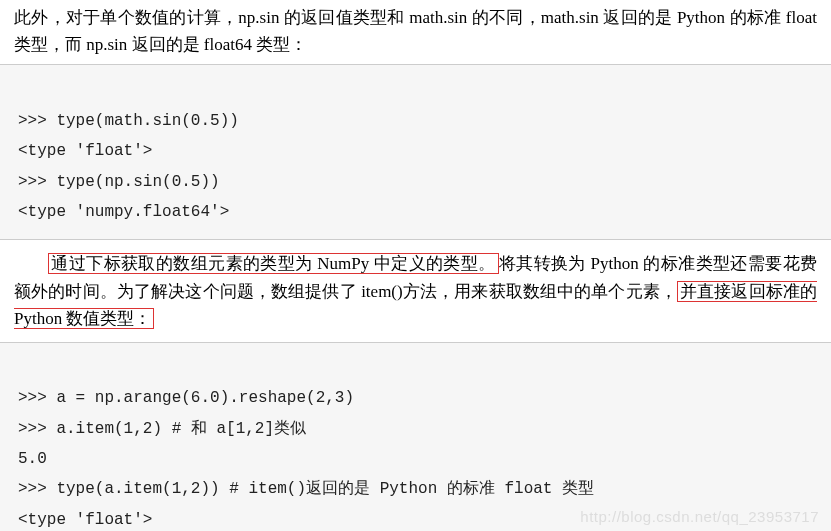 This screenshot has width=831, height=531. What do you see at coordinates (85, 520) in the screenshot?
I see `code2-line5: <type 'float'>` at bounding box center [85, 520].